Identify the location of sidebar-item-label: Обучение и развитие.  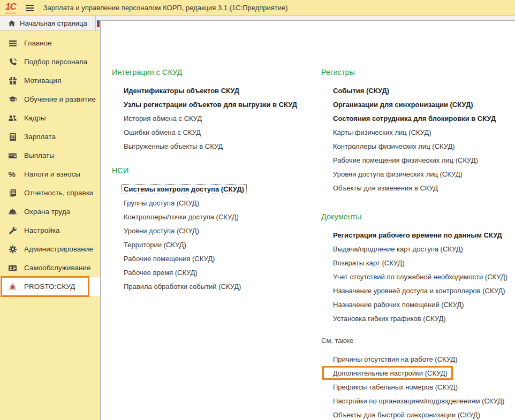
(60, 100).